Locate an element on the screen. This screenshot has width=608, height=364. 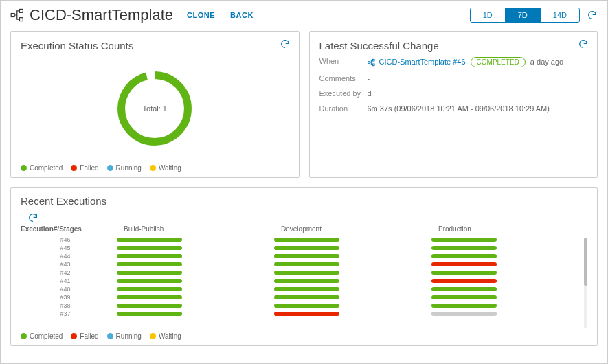
execution-id: #41 is located at coordinates (65, 281).